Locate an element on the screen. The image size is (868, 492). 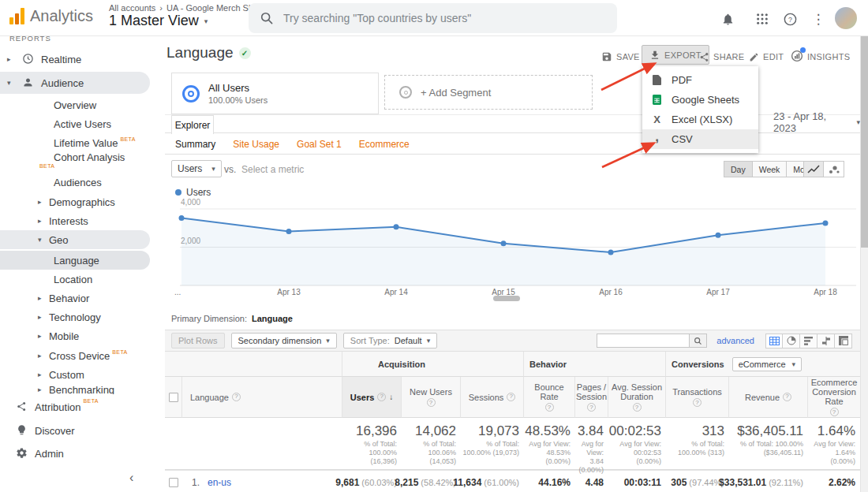
total-avg-session-duration: 00:02:53 is located at coordinates (635, 430).